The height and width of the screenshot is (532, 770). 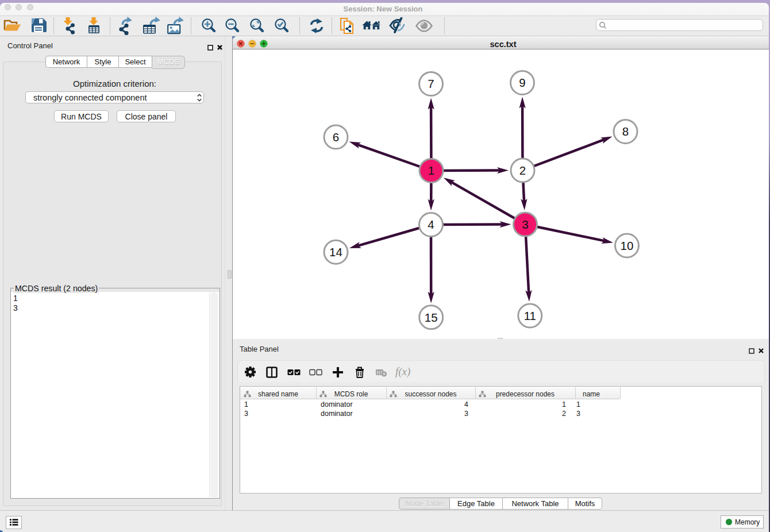 What do you see at coordinates (336, 137) in the screenshot?
I see `svg-text: 6` at bounding box center [336, 137].